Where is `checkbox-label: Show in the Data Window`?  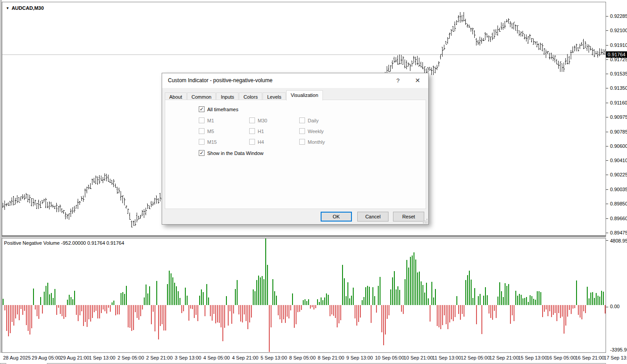
checkbox-label: Show in the Data Window is located at coordinates (235, 153).